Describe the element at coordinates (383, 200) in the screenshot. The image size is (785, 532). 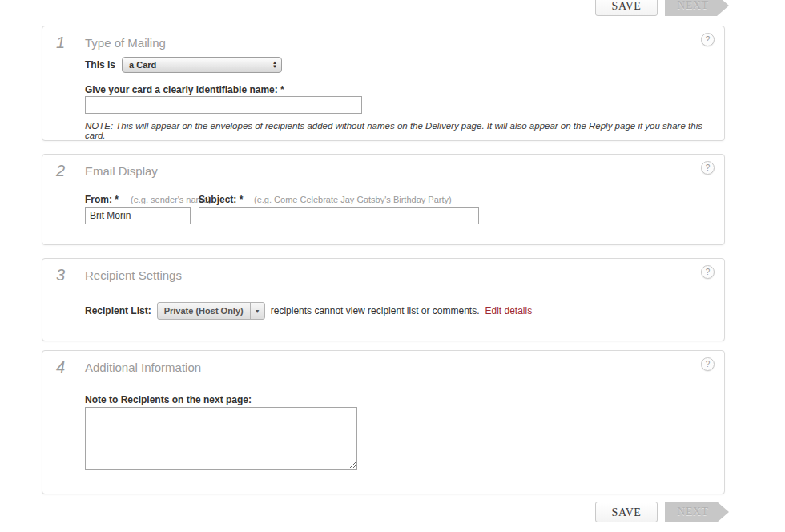
I see `section-email-display: 2 Email Display ? From: * (e.g. sender's…` at that location.